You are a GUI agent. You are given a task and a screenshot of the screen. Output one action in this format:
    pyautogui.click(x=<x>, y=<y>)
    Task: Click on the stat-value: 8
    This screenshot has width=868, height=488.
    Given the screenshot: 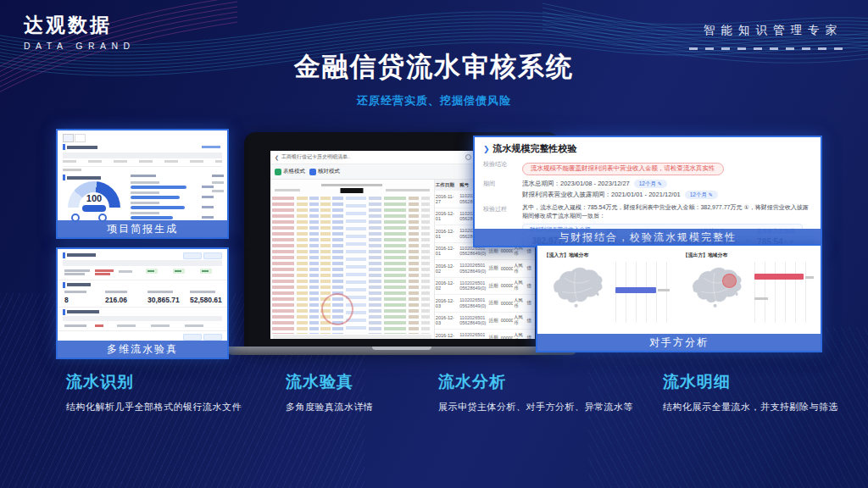 What is the action you would take?
    pyautogui.click(x=66, y=300)
    